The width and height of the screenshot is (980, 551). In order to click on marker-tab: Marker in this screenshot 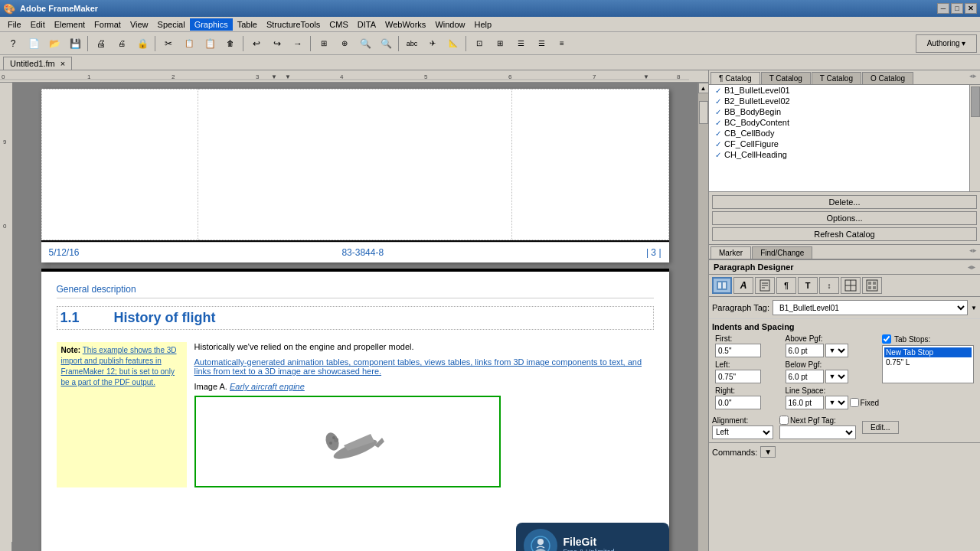, I will do `click(730, 253)`.